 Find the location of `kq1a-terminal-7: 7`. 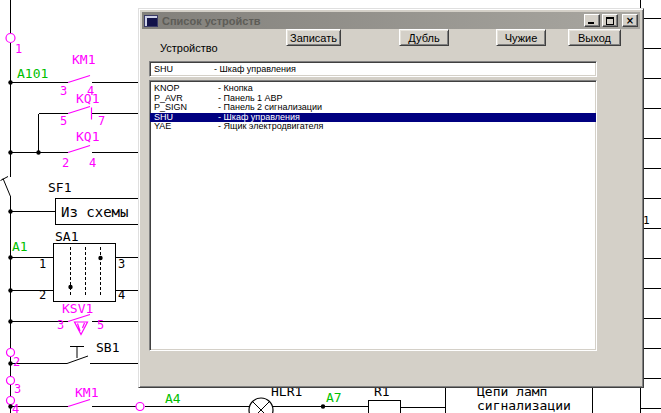

kq1a-terminal-7: 7 is located at coordinates (102, 121).